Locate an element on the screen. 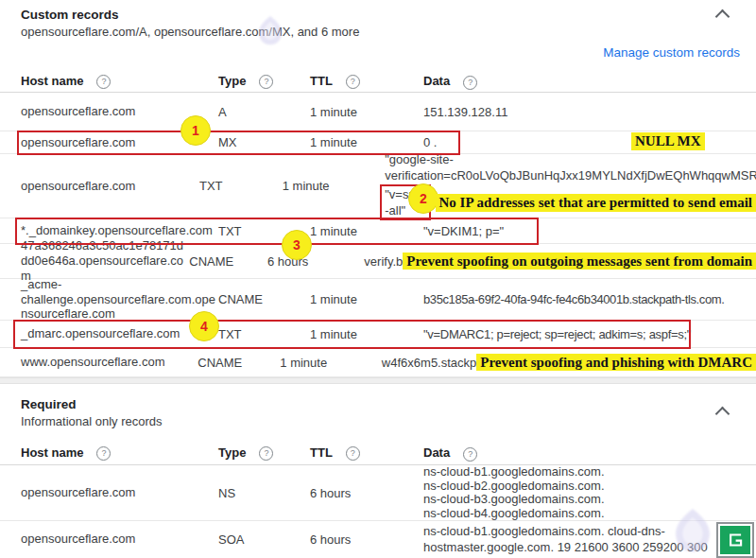 The width and height of the screenshot is (756, 558). annotation-note: Prevent spoofing and phishing with DMARC is located at coordinates (616, 362).